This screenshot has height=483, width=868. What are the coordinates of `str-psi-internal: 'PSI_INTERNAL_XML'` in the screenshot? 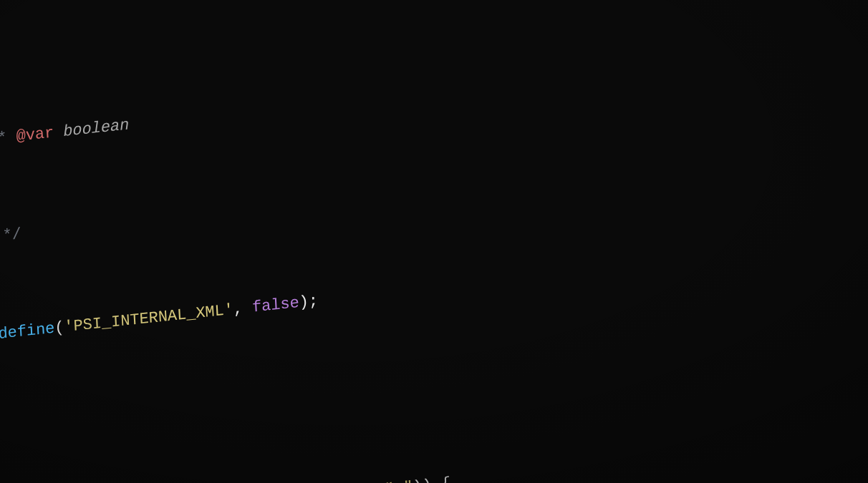 It's located at (149, 319).